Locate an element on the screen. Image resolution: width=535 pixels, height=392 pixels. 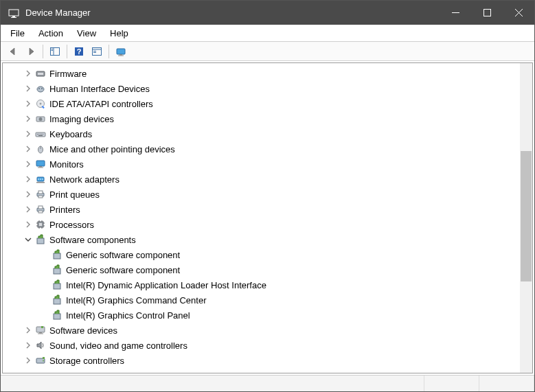
tree-device: Intel(R) Graphics Control Panel is located at coordinates (261, 315).